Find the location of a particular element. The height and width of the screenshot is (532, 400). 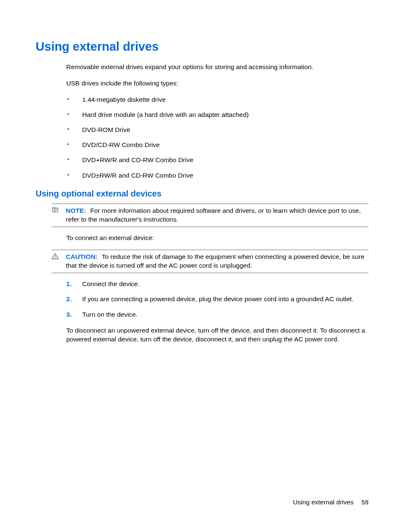

connect-intro: To connect an external device: is located at coordinates (217, 238).